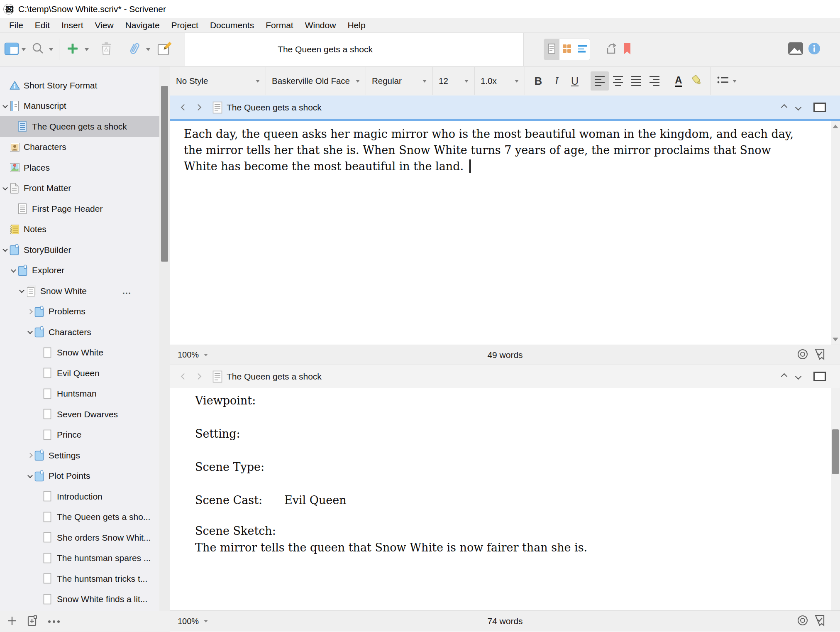  I want to click on binder-item: StoryBuilder, so click(80, 250).